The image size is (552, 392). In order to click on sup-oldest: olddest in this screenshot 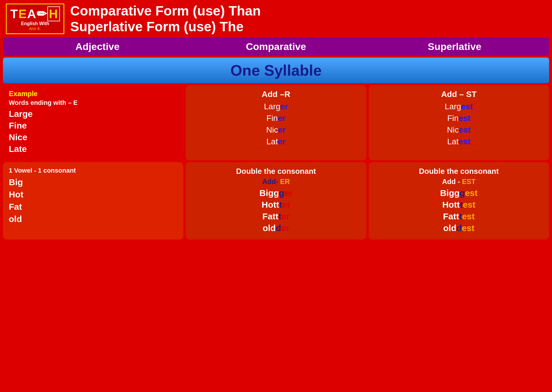, I will do `click(459, 228)`.